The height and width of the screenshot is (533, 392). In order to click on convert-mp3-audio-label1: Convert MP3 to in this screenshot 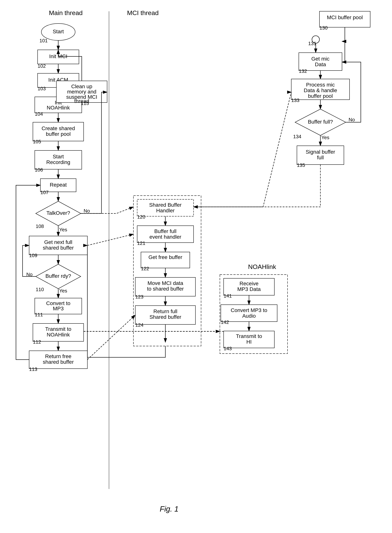, I will do `click(249, 310)`.